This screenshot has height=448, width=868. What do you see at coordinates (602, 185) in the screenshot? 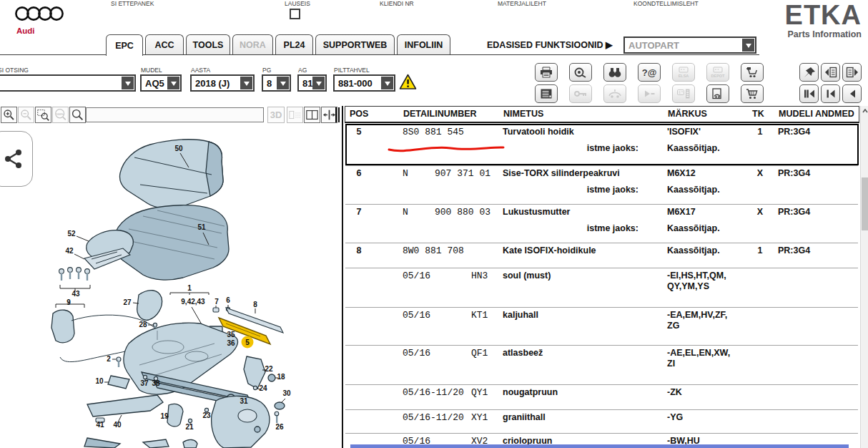
I see `table-row: 6N907 371 01Sise-TORX silinderpeakruviis…` at bounding box center [602, 185].